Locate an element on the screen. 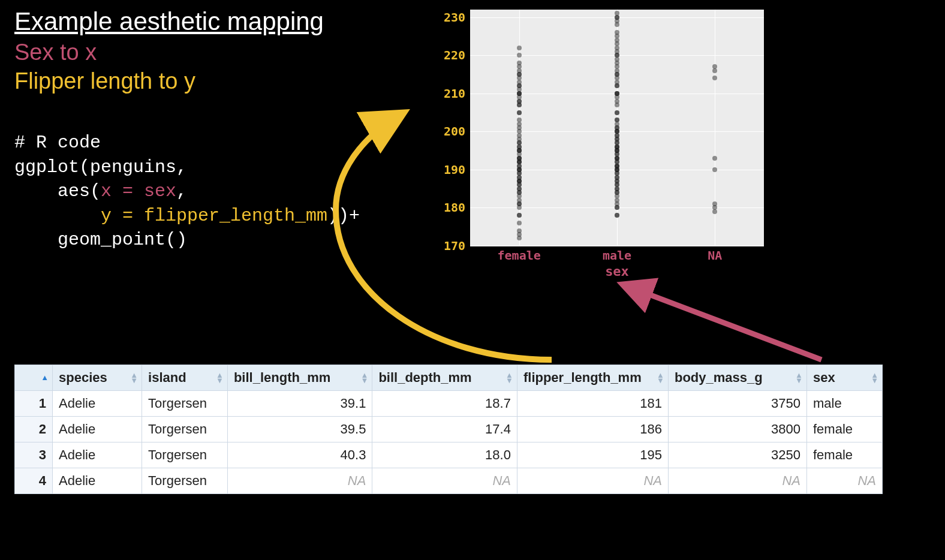  table-row: 4AdelieTorgersenNANANANANA is located at coordinates (449, 481).